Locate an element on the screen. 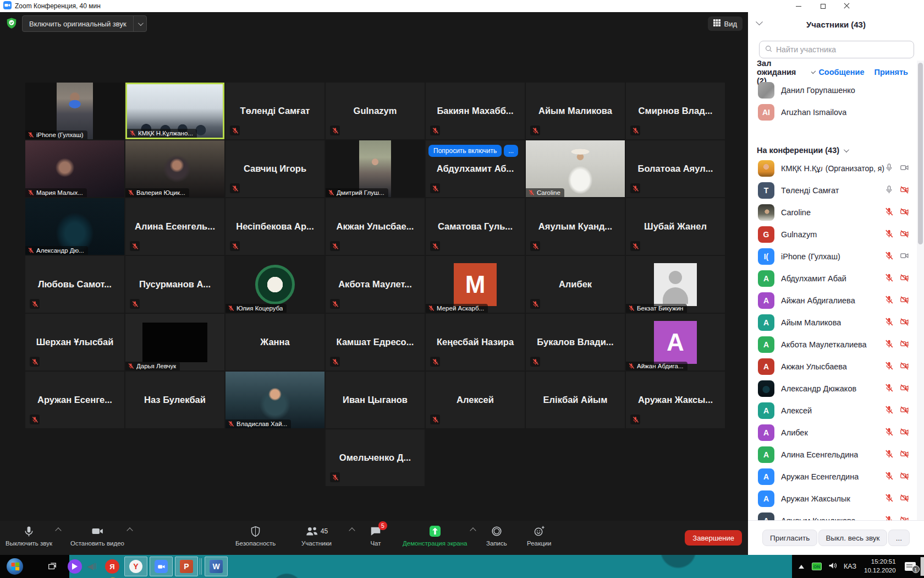 The image size is (924, 578). video-tile: Төленді Самғат is located at coordinates (275, 111).